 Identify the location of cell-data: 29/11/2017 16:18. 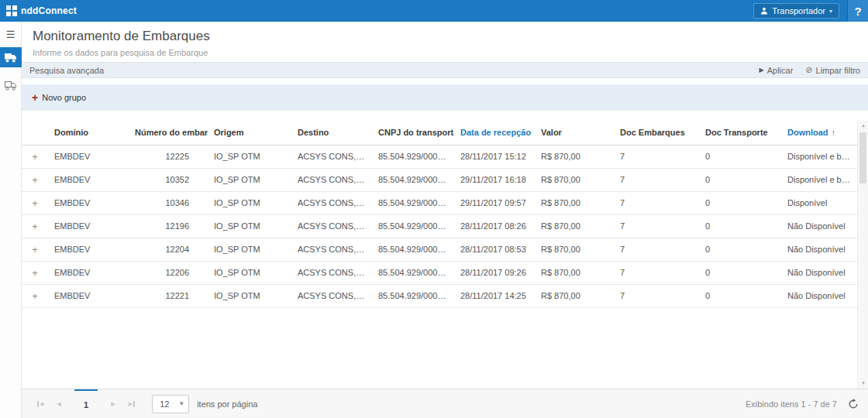
(494, 180).